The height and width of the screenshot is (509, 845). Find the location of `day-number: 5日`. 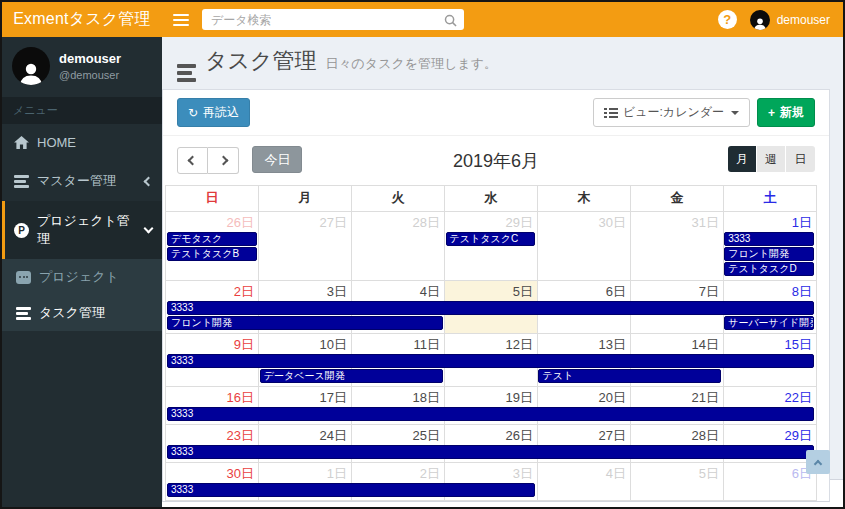

day-number: 5日 is located at coordinates (677, 473).